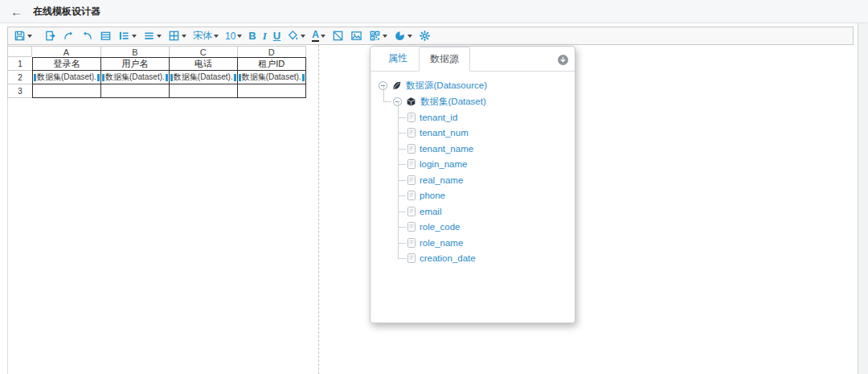  What do you see at coordinates (487, 149) in the screenshot?
I see `tree-node-field: tenant_name` at bounding box center [487, 149].